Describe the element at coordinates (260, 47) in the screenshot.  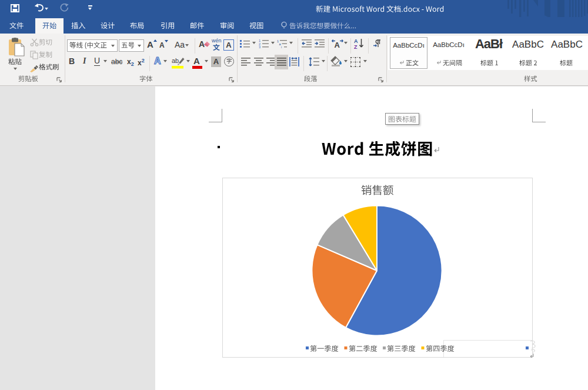
I see `svg-text: 3` at that location.